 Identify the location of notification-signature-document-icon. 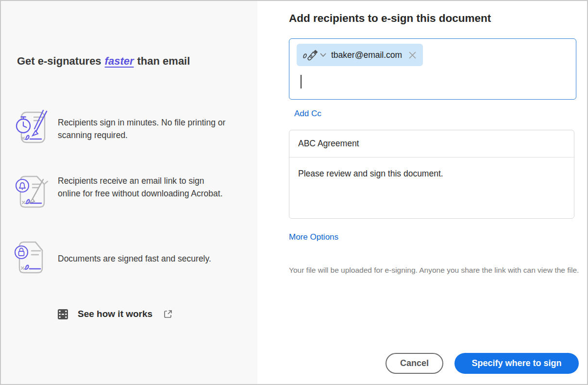
(32, 192).